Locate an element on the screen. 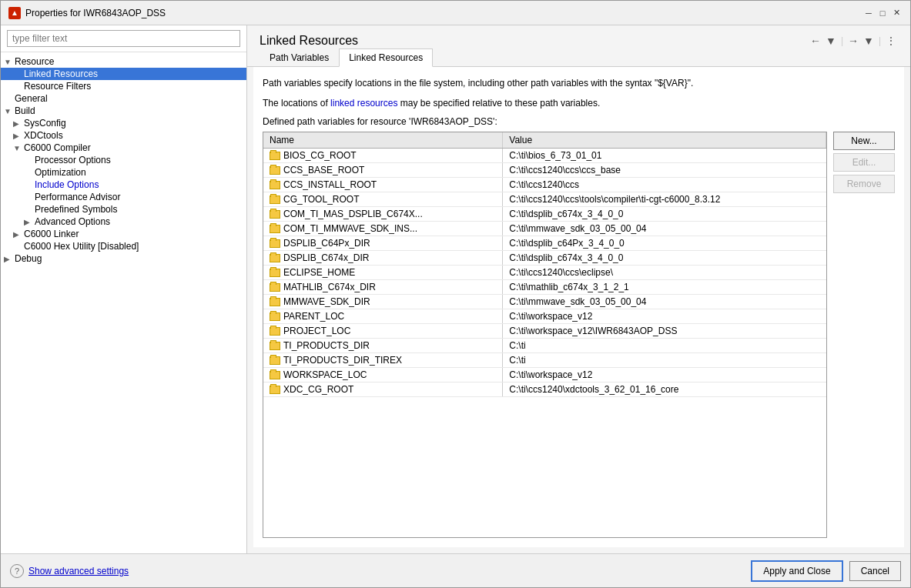 This screenshot has width=911, height=588. edit-button: Edit... is located at coordinates (864, 162).